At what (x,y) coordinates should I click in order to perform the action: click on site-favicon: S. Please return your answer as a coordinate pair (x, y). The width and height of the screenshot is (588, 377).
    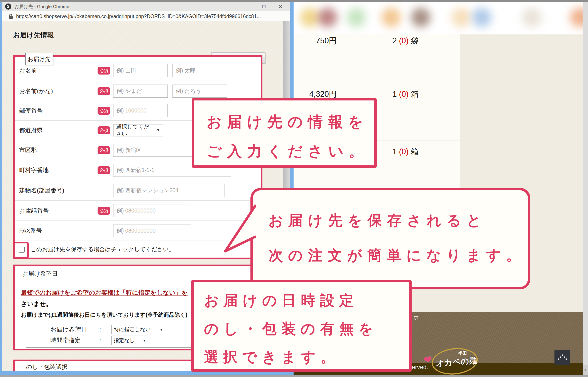
    Looking at the image, I should click on (8, 6).